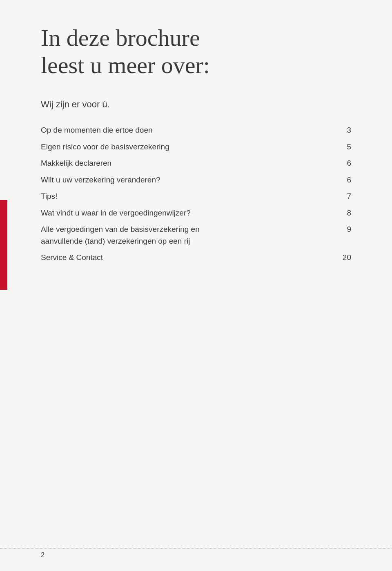  What do you see at coordinates (196, 213) in the screenshot?
I see `toc-item-6: Wat vindt u waar in de vergoedingenwijze…` at bounding box center [196, 213].